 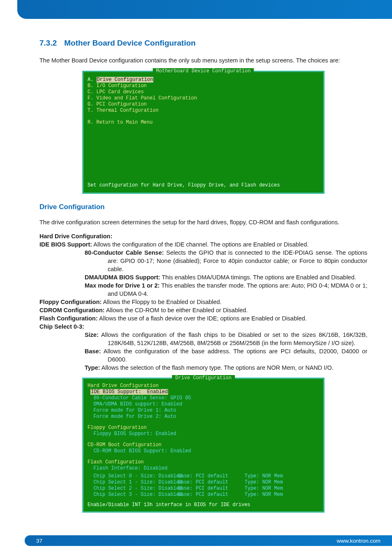 I want to click on chip-row: Chip Select 2 - Size: DisabledBase: PCI …, so click(x=203, y=489).